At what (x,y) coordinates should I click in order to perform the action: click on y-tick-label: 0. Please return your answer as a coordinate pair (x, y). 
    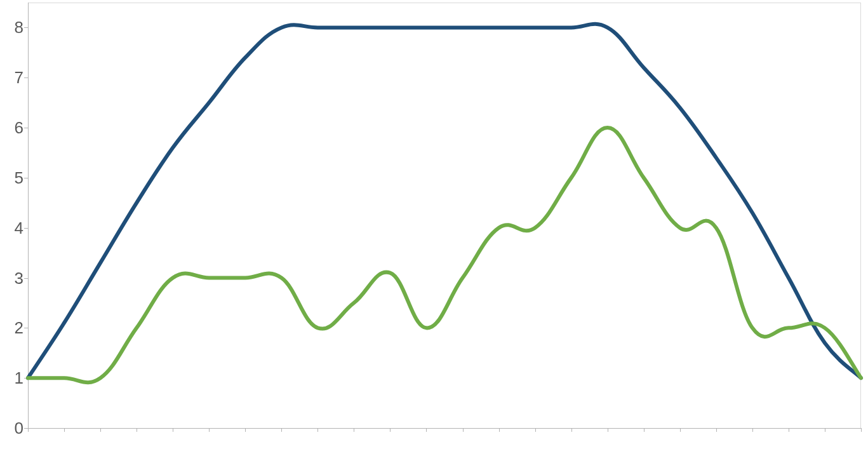
    Looking at the image, I should click on (14, 428).